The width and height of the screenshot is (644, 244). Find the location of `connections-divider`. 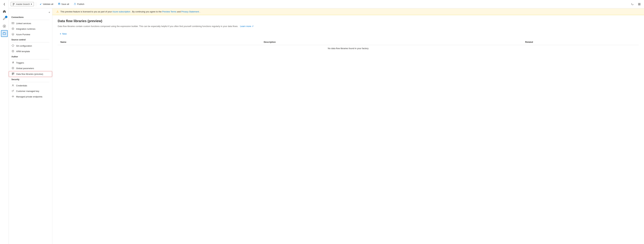

connections-divider is located at coordinates (30, 20).